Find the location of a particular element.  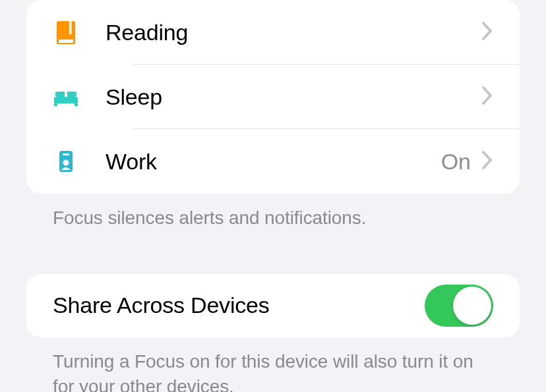

focus-status: On is located at coordinates (456, 162).